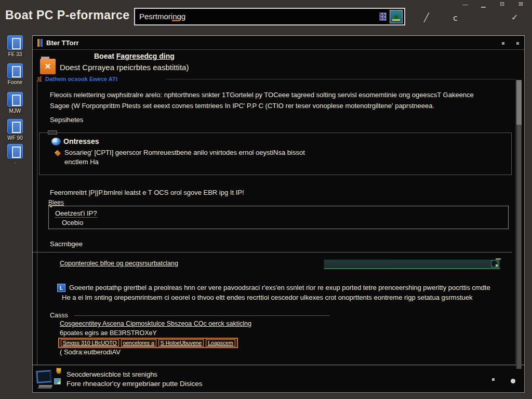 This screenshot has height=399, width=532. What do you see at coordinates (58, 153) in the screenshot?
I see `gem-icon: ◆` at bounding box center [58, 153].